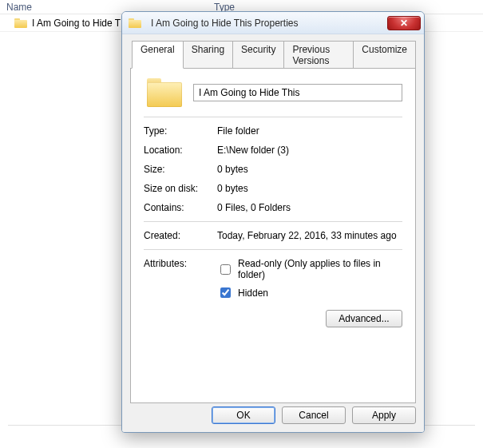  Describe the element at coordinates (310, 292) in the screenshot. I see `hidden-row: Hidden` at that location.